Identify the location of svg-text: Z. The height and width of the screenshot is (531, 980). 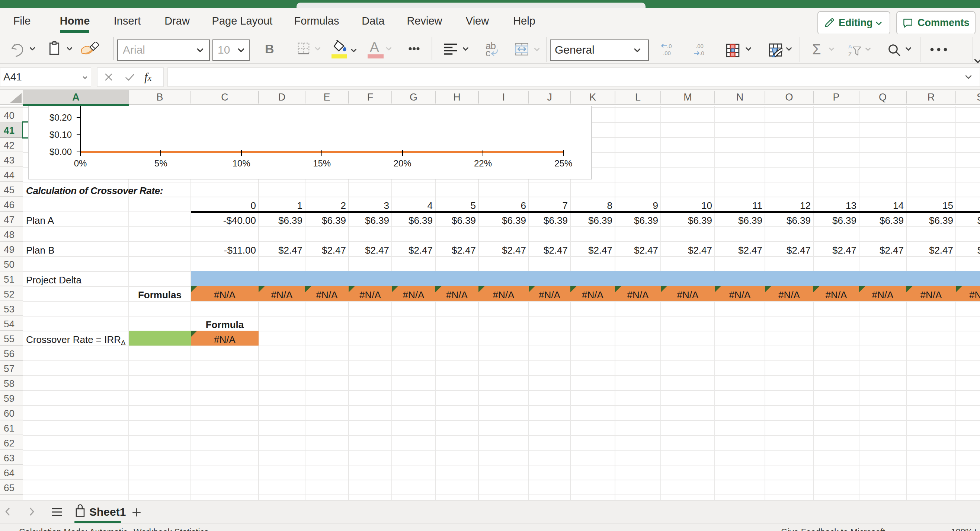
(850, 54).